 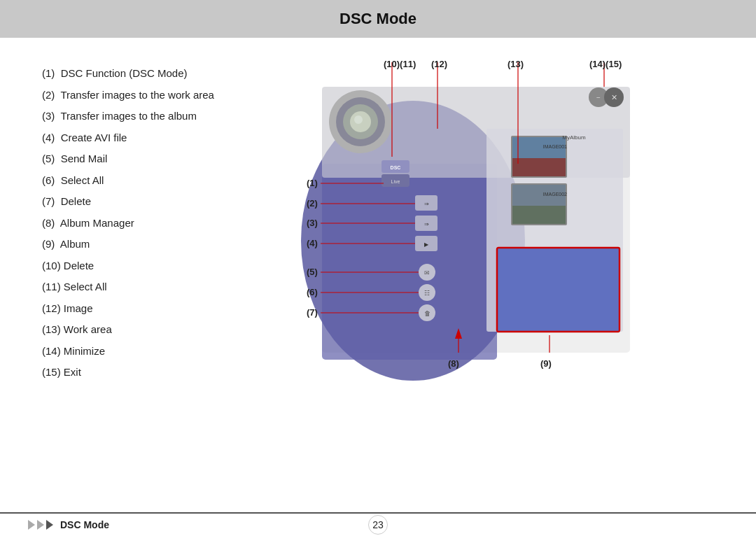 What do you see at coordinates (154, 95) in the screenshot?
I see `list-item: (2) Transfer images to the work area` at bounding box center [154, 95].